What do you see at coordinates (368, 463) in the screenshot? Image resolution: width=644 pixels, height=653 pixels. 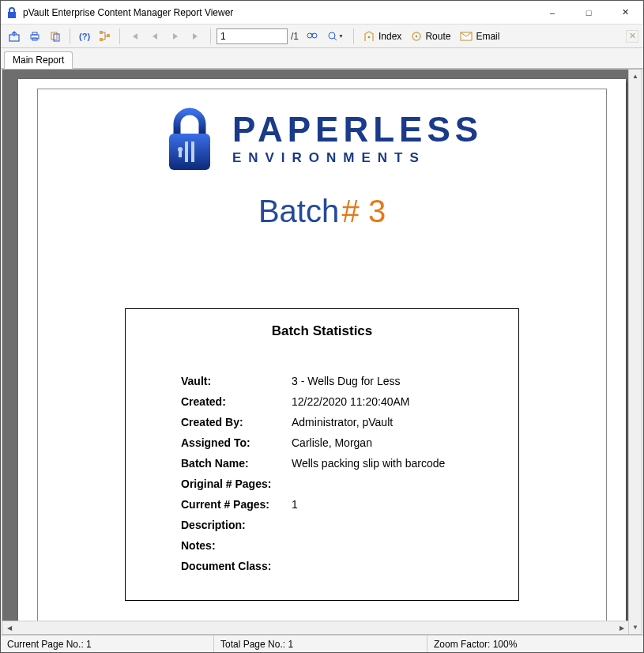 I see `stat-value: Wells packing slip with barcode` at bounding box center [368, 463].